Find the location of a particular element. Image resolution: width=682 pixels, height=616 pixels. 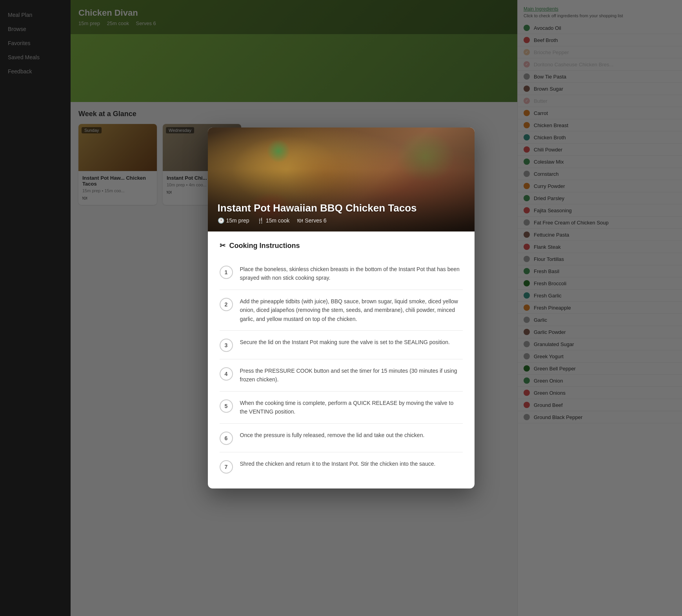

cooking-instructions-title: Cooking Instructions is located at coordinates (265, 246).